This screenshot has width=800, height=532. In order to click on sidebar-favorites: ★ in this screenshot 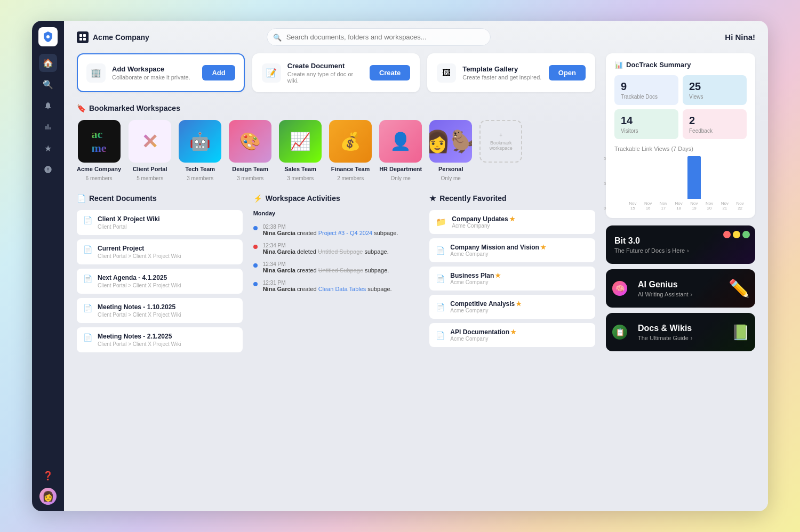, I will do `click(48, 148)`.